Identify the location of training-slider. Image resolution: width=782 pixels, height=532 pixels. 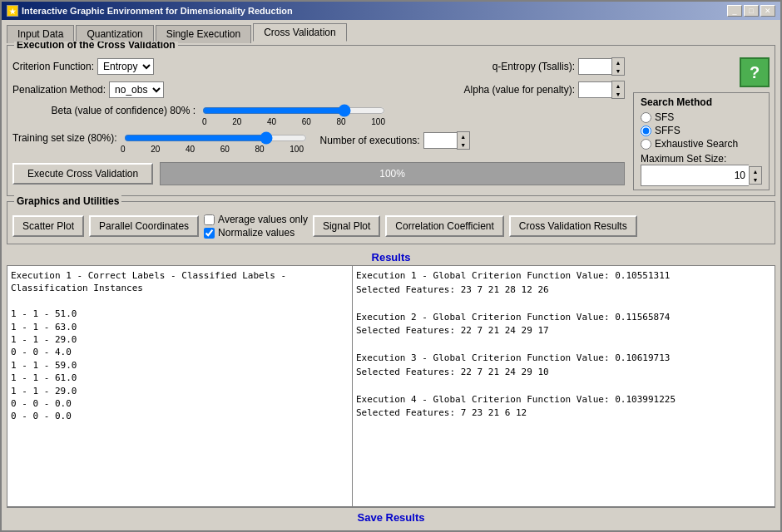
(215, 138).